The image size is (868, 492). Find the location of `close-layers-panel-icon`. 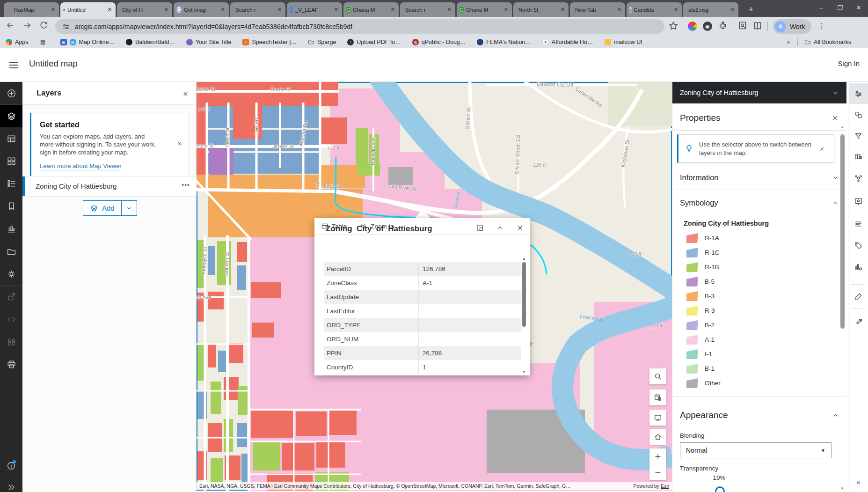

close-layers-panel-icon is located at coordinates (185, 94).